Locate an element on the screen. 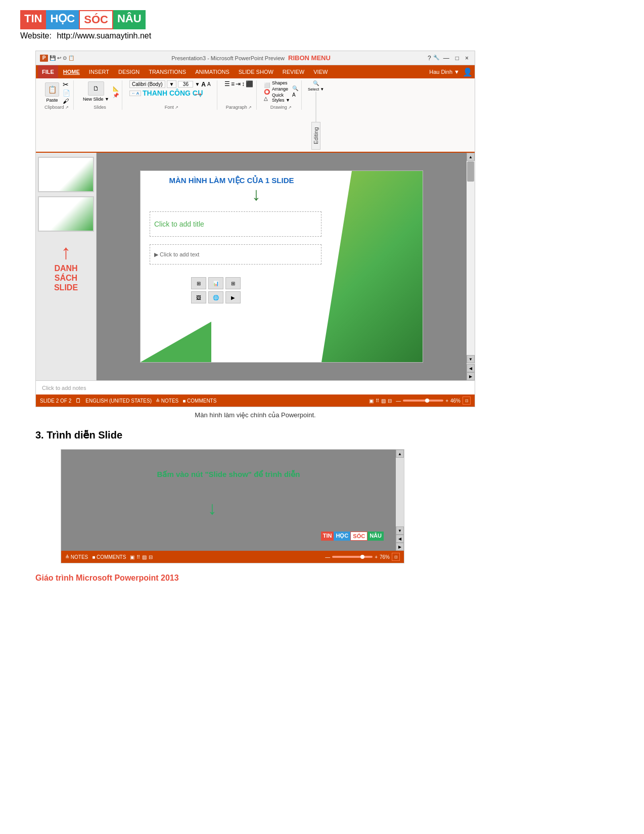 Image resolution: width=644 pixels, height=834 pixels. slideshow-arrow: ↓ is located at coordinates (212, 508).